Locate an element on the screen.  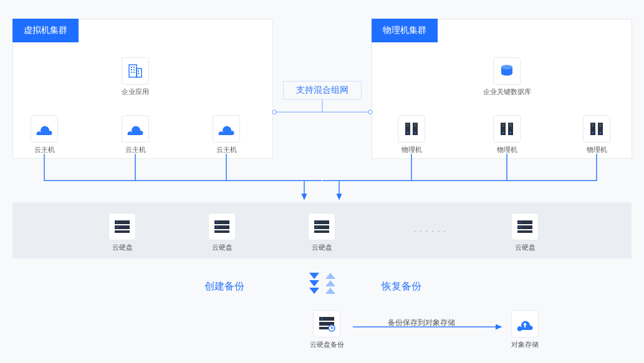
object-storage-node: 对象存储 is located at coordinates (525, 330).